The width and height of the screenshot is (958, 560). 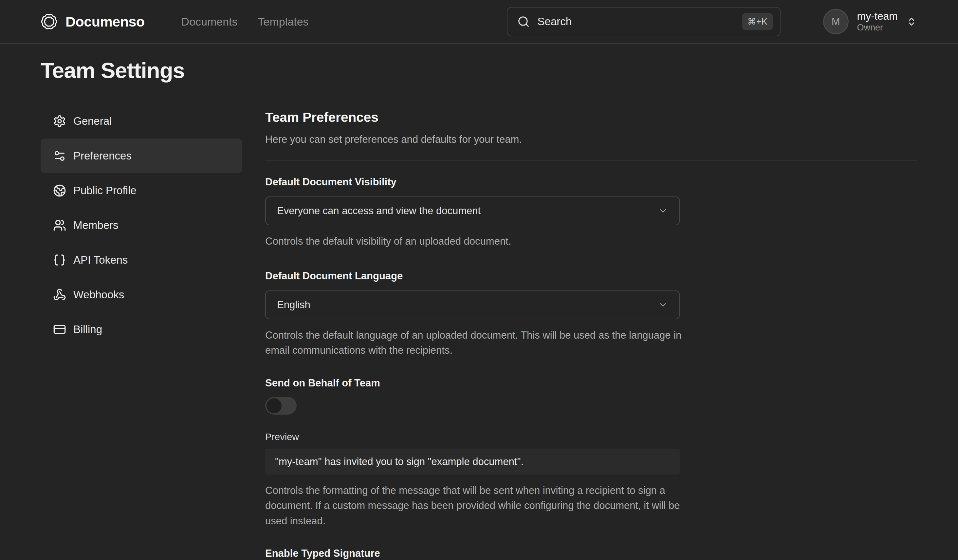 I want to click on language-select: English, so click(x=473, y=305).